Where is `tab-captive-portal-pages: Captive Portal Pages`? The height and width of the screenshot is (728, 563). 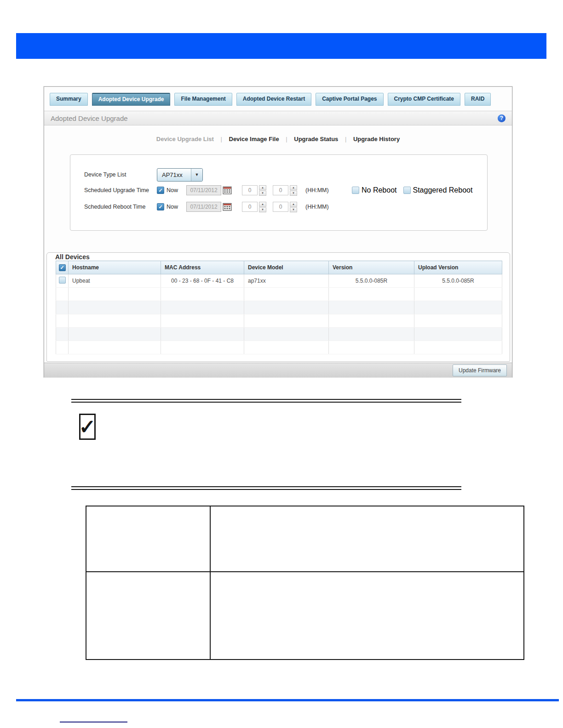
tab-captive-portal-pages: Captive Portal Pages is located at coordinates (350, 99).